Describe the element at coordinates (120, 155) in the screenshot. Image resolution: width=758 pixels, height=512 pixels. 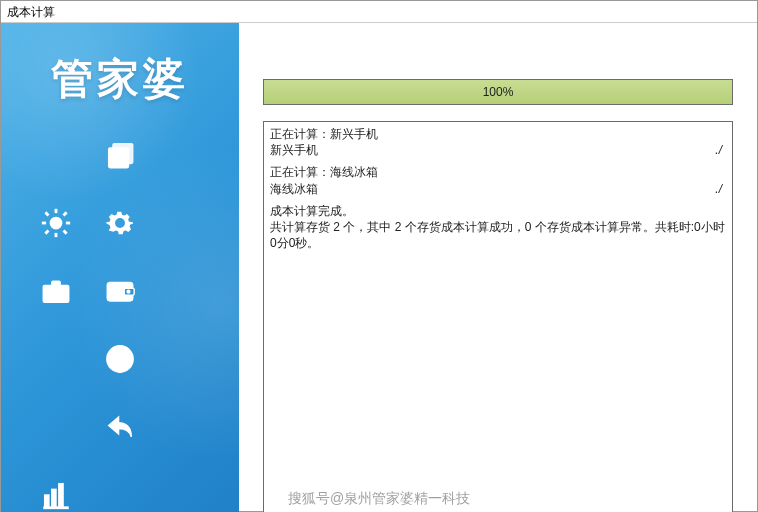
I see `document-stack-icon` at that location.